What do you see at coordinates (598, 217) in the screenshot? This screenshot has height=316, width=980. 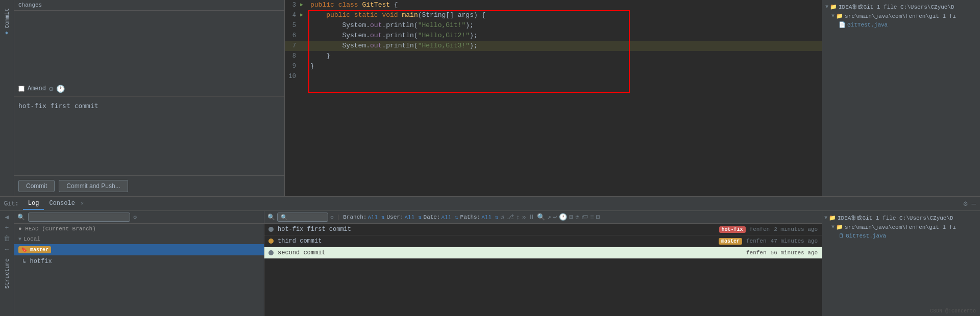 I see `align2-icon: ⊟` at bounding box center [598, 217].